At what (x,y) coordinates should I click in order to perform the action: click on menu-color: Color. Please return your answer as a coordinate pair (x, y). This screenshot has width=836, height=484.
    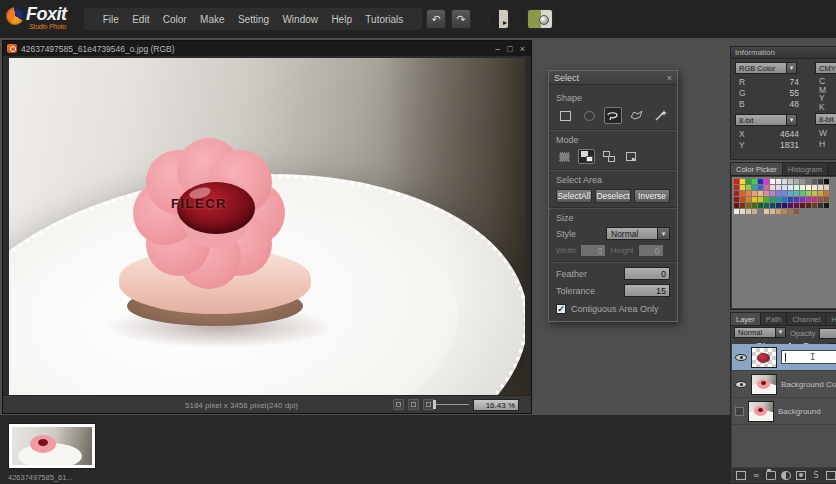
    Looking at the image, I should click on (175, 20).